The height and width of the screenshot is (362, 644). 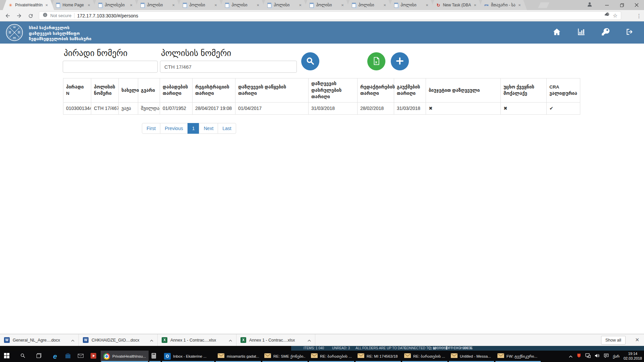 What do you see at coordinates (238, 356) in the screenshot?
I see `taskbar-window-envelope: misamartis gadat...` at bounding box center [238, 356].